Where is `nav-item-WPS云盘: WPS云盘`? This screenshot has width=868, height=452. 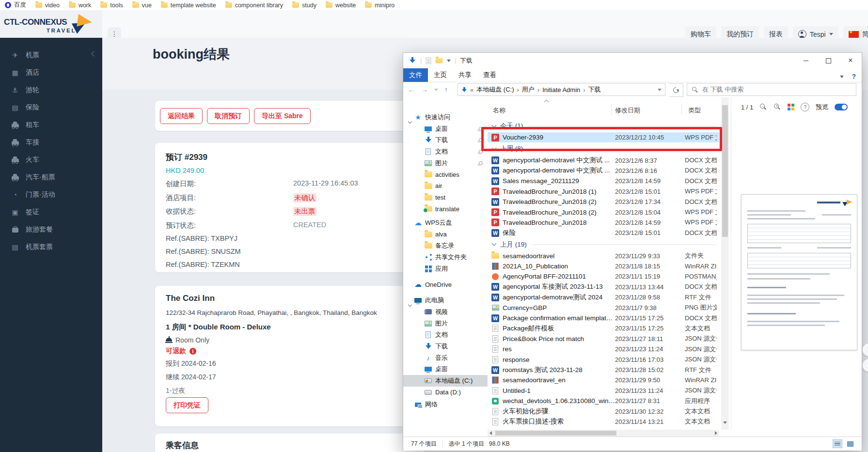
nav-item-WPS云盘: WPS云盘 is located at coordinates (445, 223).